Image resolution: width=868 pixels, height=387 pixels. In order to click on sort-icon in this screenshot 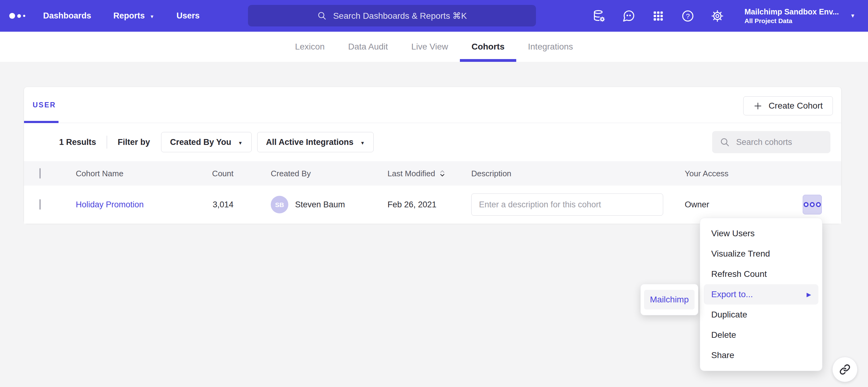, I will do `click(442, 174)`.